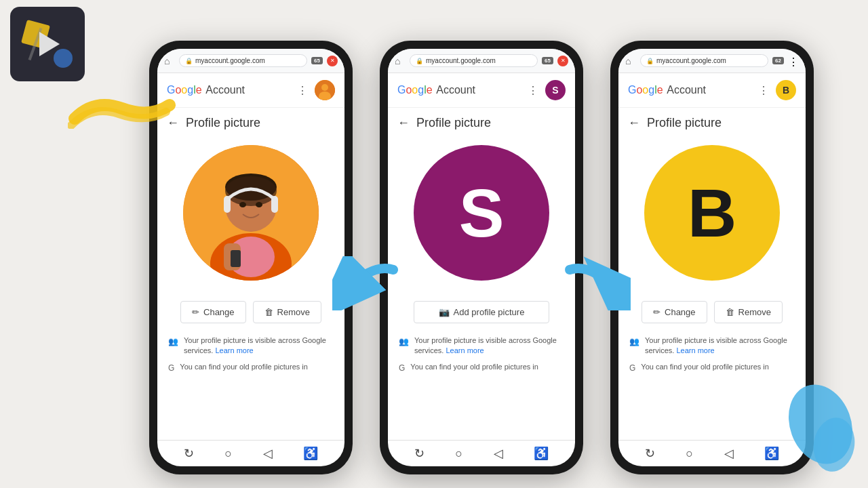 Image resolution: width=868 pixels, height=488 pixels. What do you see at coordinates (171, 369) in the screenshot?
I see `google-icon-left: G` at bounding box center [171, 369].